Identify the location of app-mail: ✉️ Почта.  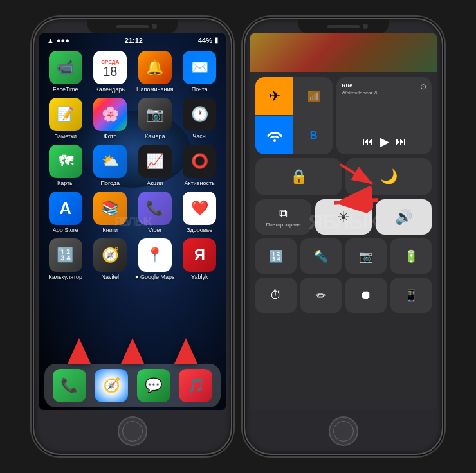
(200, 72).